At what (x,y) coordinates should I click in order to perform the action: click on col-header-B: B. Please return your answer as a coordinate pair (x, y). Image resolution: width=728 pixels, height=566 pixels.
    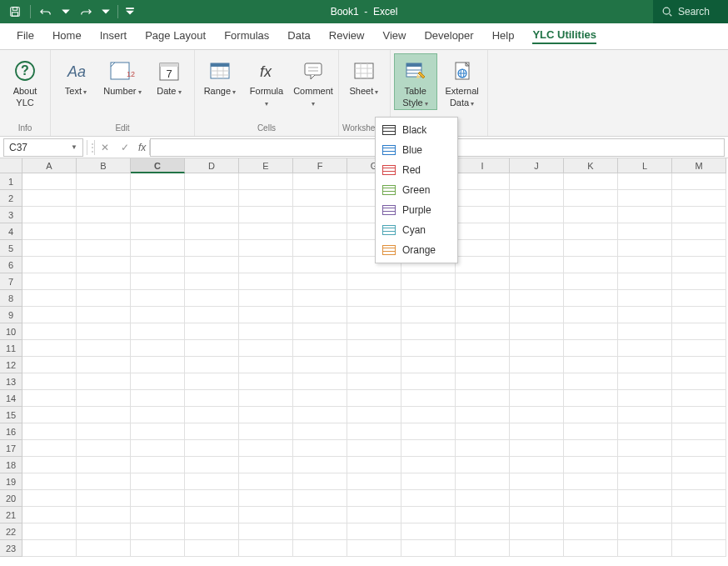
    Looking at the image, I should click on (103, 166).